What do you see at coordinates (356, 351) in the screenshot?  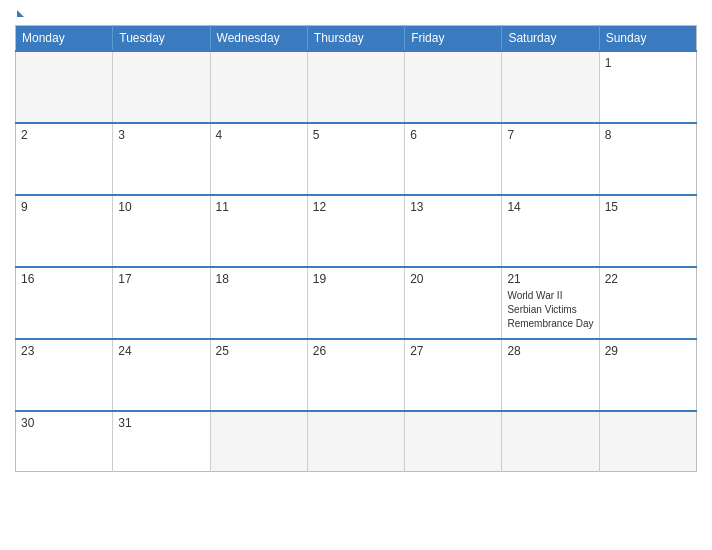 I see `day-number: 26` at bounding box center [356, 351].